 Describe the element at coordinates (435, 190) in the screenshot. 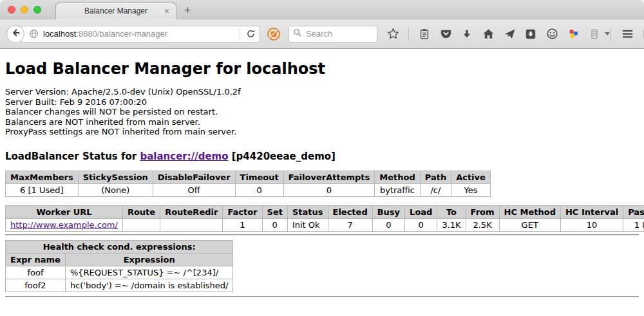

I see `cell-path: /c/` at that location.